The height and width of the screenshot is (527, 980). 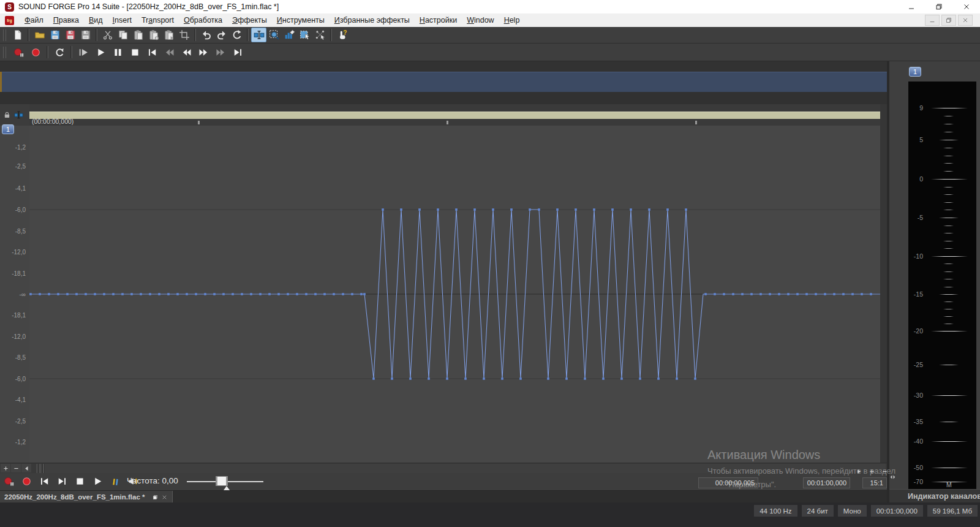 I want to click on document-tab: 22050Hz_200Hz_8dB_over_FS_1min.flac *, so click(x=86, y=497).